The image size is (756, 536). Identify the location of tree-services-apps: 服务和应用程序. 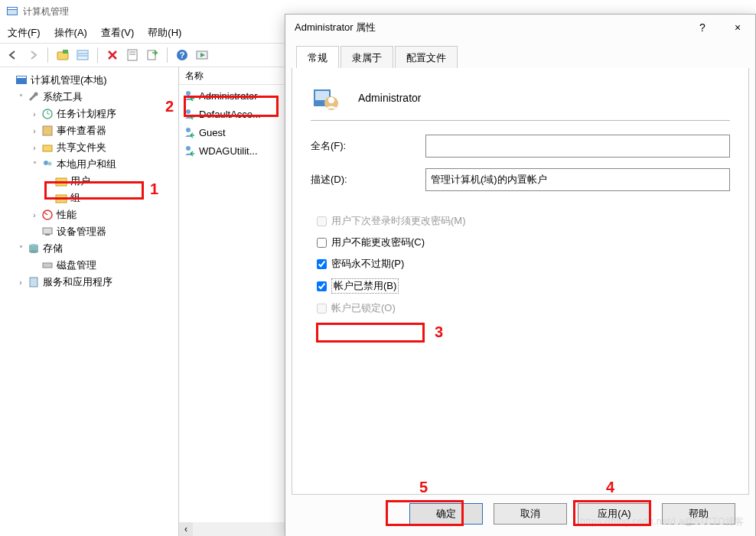
(78, 282).